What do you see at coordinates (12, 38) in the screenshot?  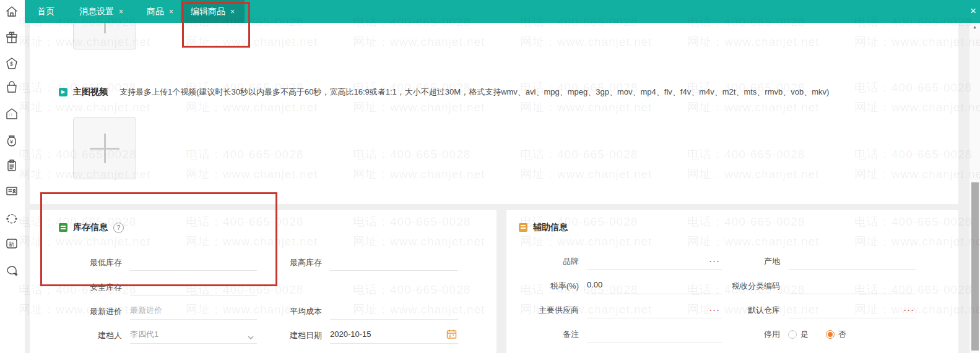 I see `gift-icon` at bounding box center [12, 38].